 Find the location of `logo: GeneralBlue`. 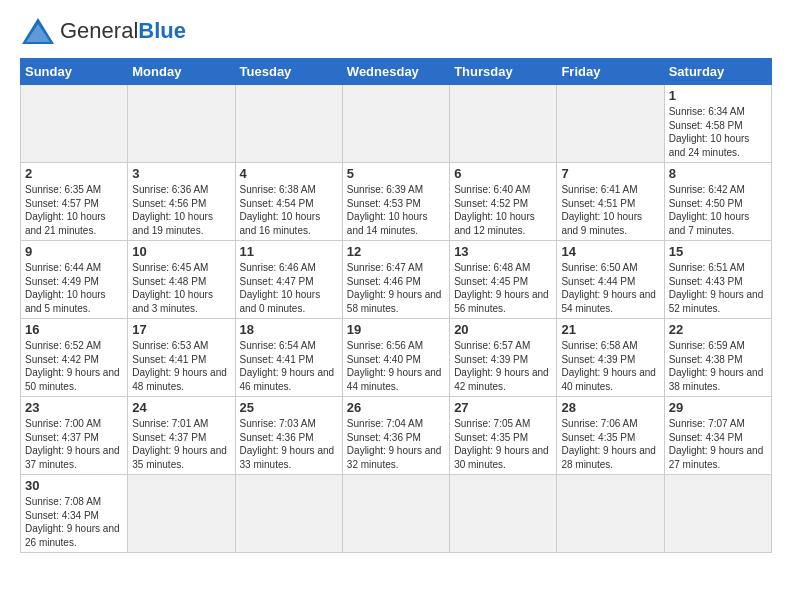

logo: GeneralBlue is located at coordinates (103, 31).